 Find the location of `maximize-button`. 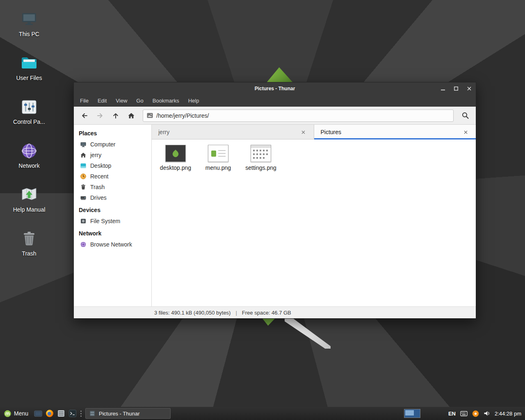

maximize-button is located at coordinates (456, 89).